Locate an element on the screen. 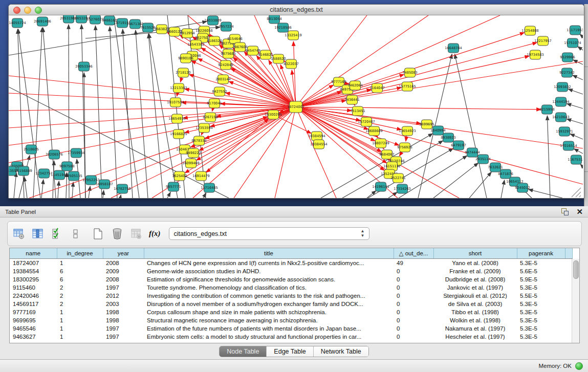 This screenshot has width=588, height=372. table-row: 1938455462009Genome-wide association stu… is located at coordinates (291, 271).